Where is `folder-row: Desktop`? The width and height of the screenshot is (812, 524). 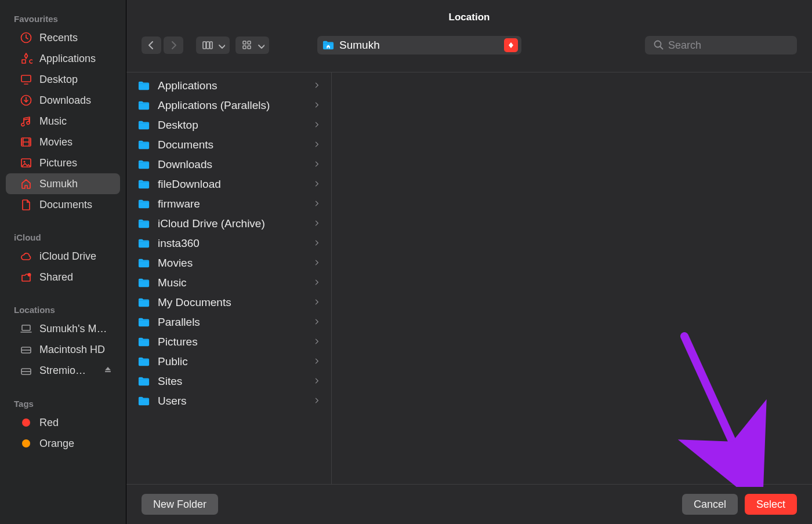
folder-row: Desktop is located at coordinates (229, 125).